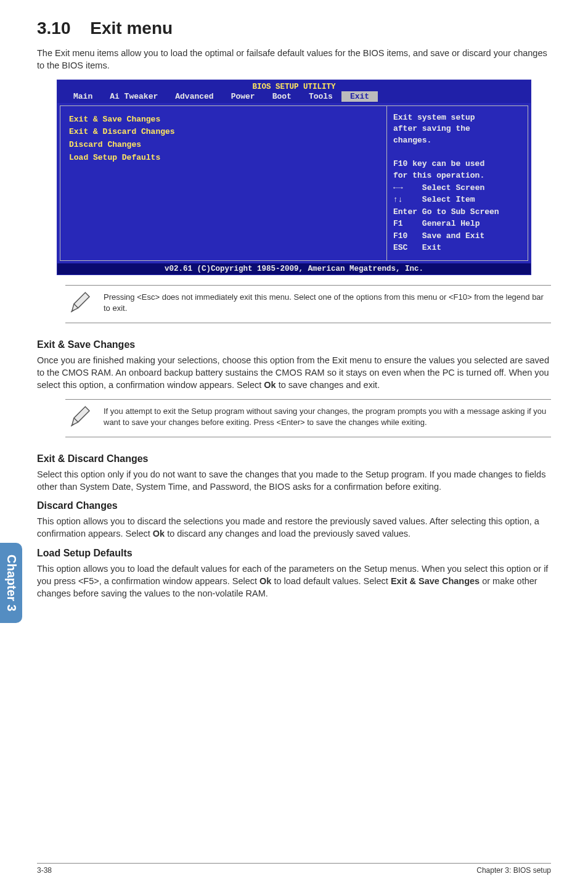  Describe the element at coordinates (294, 59) in the screenshot. I see `intro-paragraph: The Exit menu items allow you to load th…` at that location.